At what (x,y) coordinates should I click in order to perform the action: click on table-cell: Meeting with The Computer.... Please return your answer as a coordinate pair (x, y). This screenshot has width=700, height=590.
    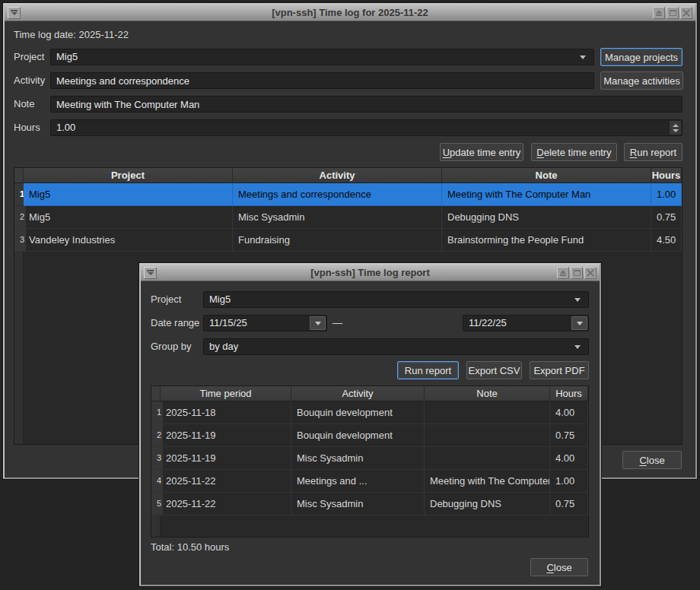
    Looking at the image, I should click on (487, 481).